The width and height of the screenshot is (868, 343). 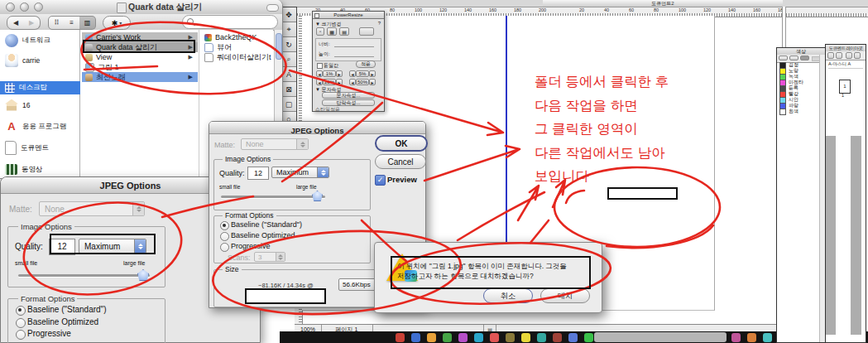 What do you see at coordinates (320, 31) in the screenshot?
I see `resize-mode-button: ▫` at bounding box center [320, 31].